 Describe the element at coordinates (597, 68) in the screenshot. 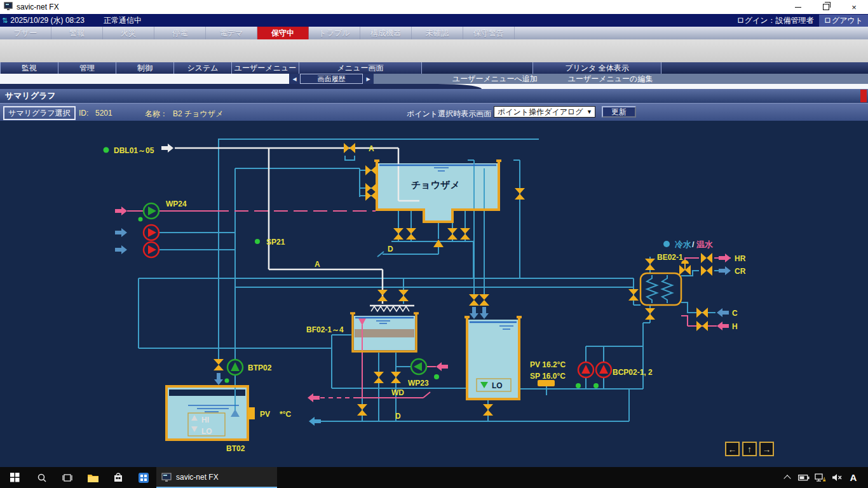

I see `menu-printer: プリンタ 全体表示` at that location.